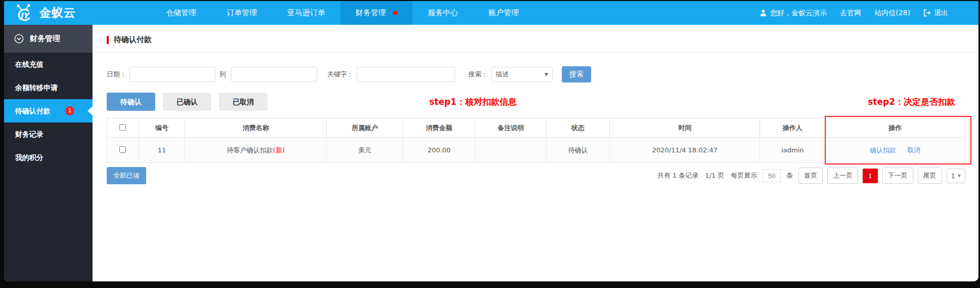 The image size is (980, 288). What do you see at coordinates (122, 150) in the screenshot?
I see `row-checkbox` at bounding box center [122, 150].